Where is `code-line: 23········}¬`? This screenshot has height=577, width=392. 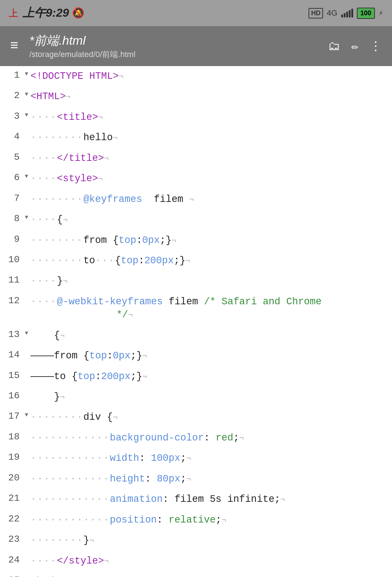 code-line: 23········}¬ is located at coordinates (196, 540).